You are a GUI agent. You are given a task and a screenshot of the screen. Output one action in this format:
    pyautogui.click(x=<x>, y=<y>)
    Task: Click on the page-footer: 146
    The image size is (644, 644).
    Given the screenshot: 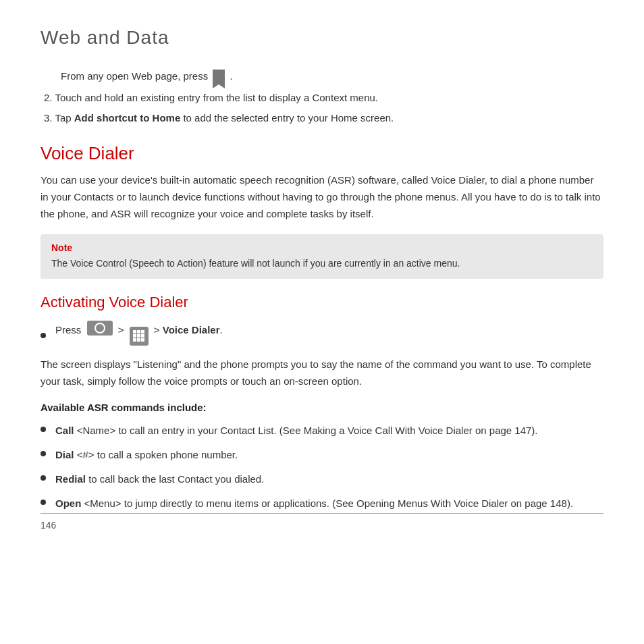 What is the action you would take?
    pyautogui.click(x=322, y=522)
    